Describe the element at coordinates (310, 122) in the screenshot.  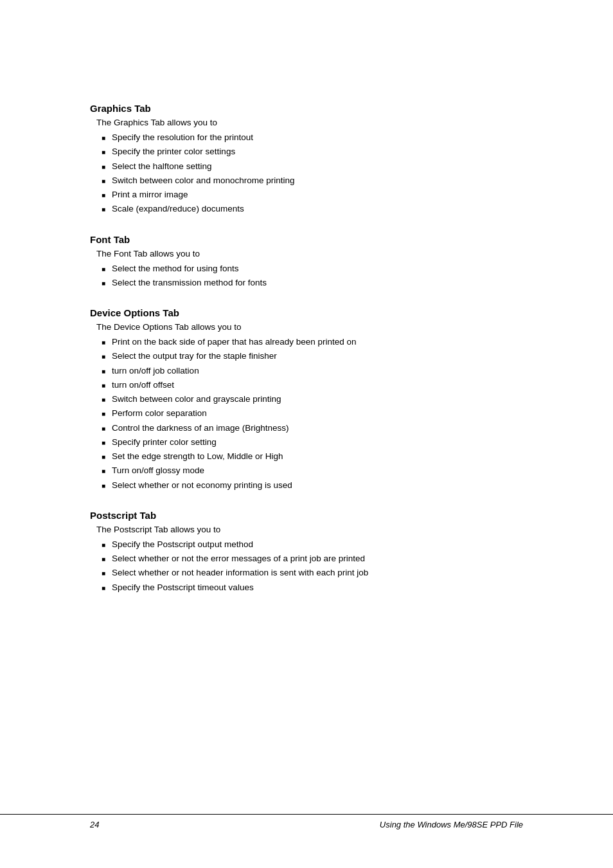
I see `section-intro-graphics-tab: The Graphics Tab allows you to` at that location.